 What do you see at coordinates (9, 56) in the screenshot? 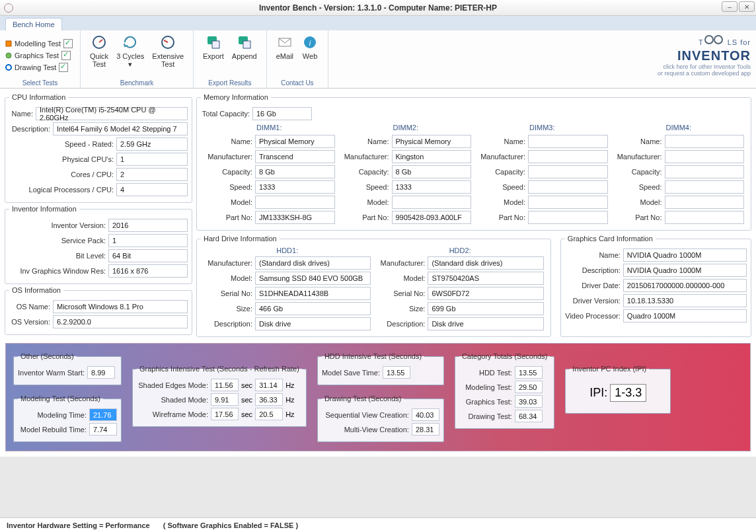
I see `sphere-icon` at bounding box center [9, 56].